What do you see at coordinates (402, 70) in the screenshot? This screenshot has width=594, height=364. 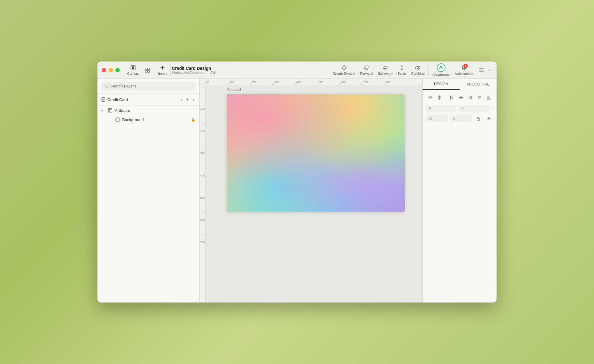 I see `scale-button: Scale` at bounding box center [402, 70].